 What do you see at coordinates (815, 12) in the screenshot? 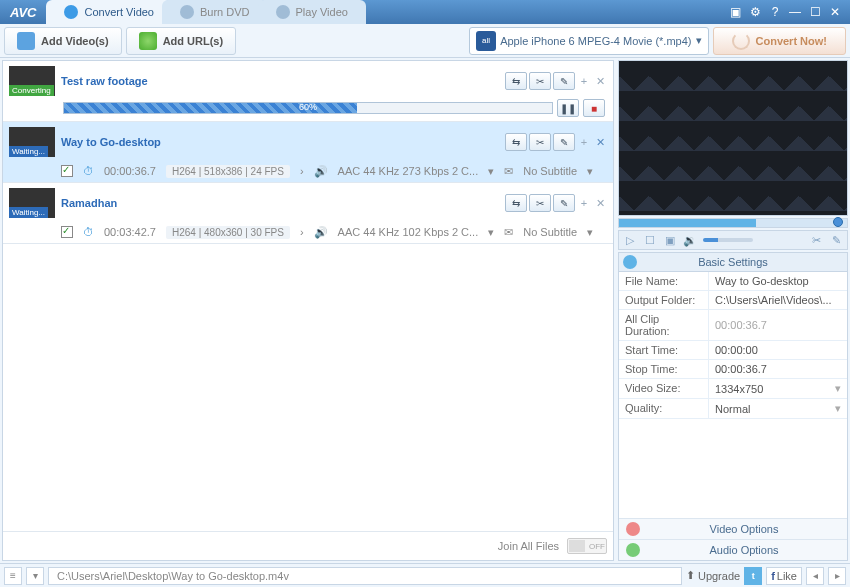
I see `maximize-icon: ☐` at bounding box center [815, 12].